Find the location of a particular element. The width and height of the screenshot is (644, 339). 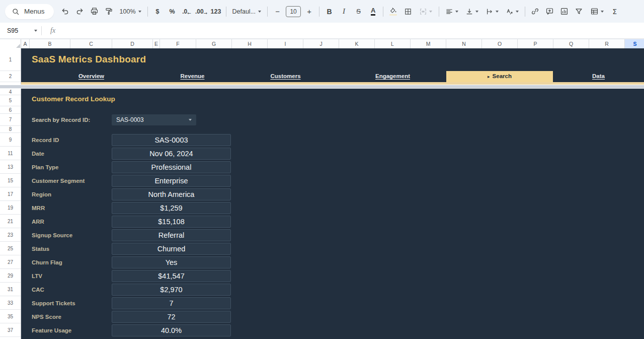

print-button is located at coordinates (95, 11).